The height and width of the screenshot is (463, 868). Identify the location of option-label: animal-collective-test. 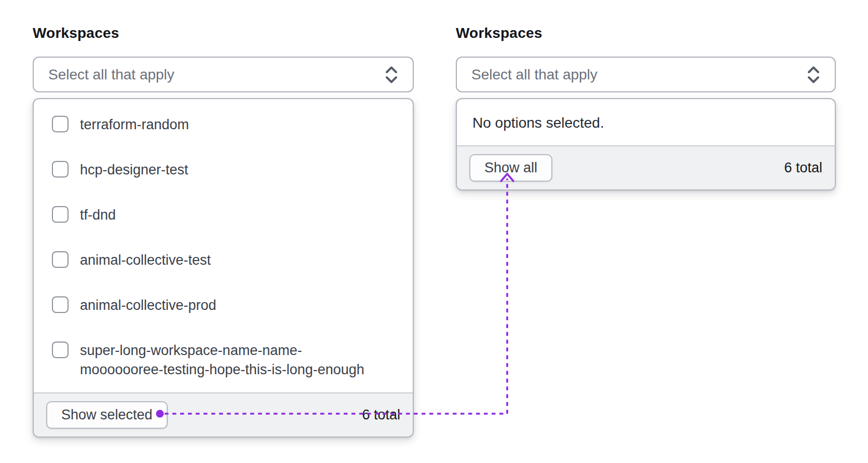
(145, 261).